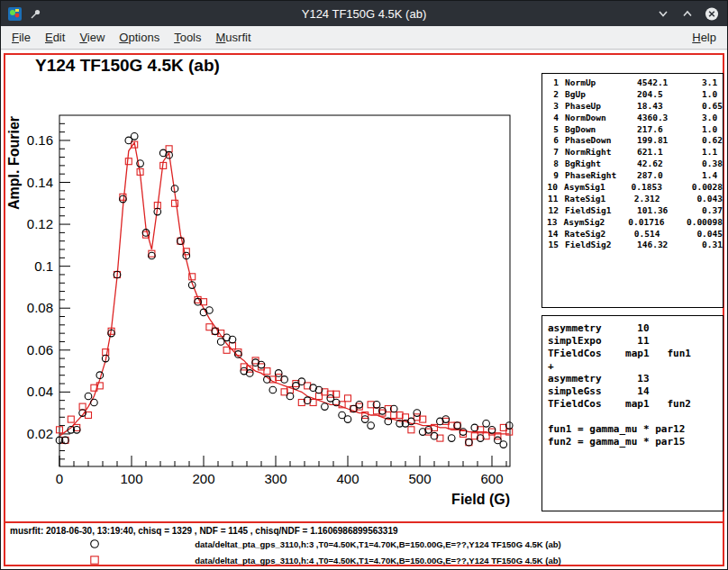 The width and height of the screenshot is (728, 570). What do you see at coordinates (378, 560) in the screenshot?
I see `legend-label: data/deltat_pta_gps_3110,h:4 ,T0=4.50K,T…` at bounding box center [378, 560].